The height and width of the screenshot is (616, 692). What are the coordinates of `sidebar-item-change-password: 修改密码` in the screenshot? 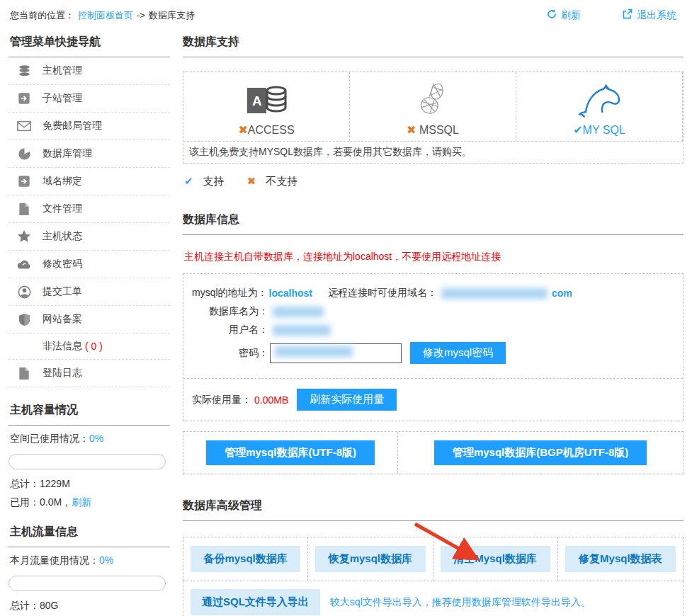 It's located at (89, 265).